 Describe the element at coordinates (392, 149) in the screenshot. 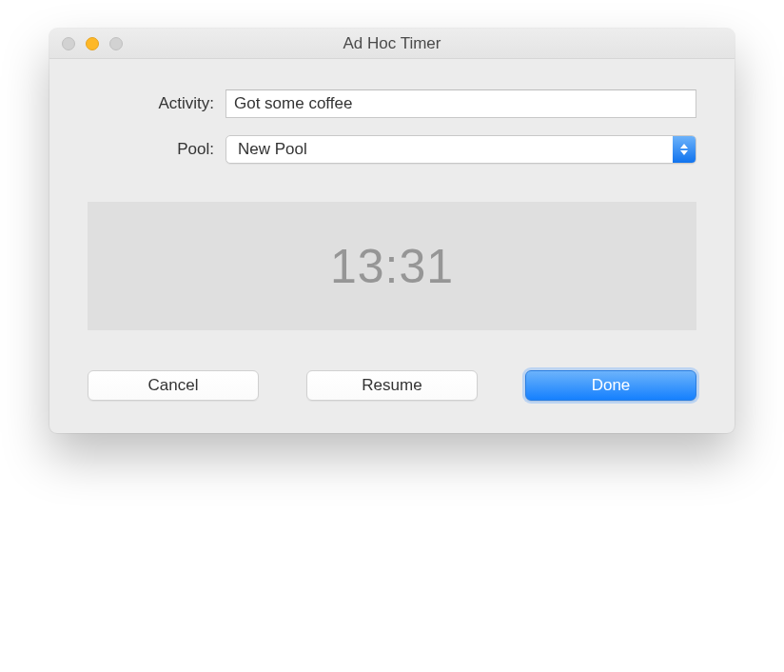

I see `pool-row: Pool: New Pool` at that location.